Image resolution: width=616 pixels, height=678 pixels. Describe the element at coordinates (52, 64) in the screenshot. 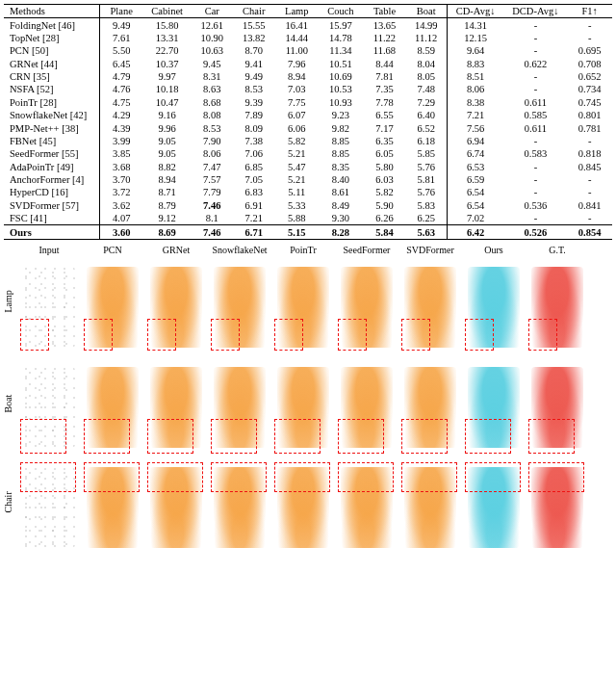

I see `method-cell: GRNet [44]` at that location.